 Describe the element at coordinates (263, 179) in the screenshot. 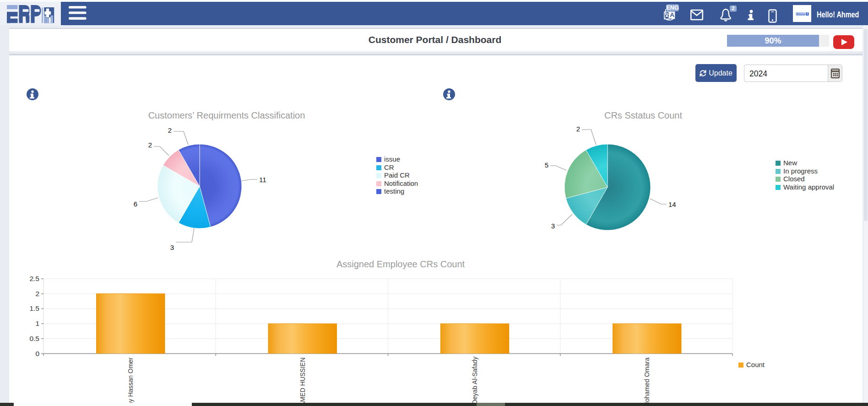

I see `svg-text: 11` at that location.